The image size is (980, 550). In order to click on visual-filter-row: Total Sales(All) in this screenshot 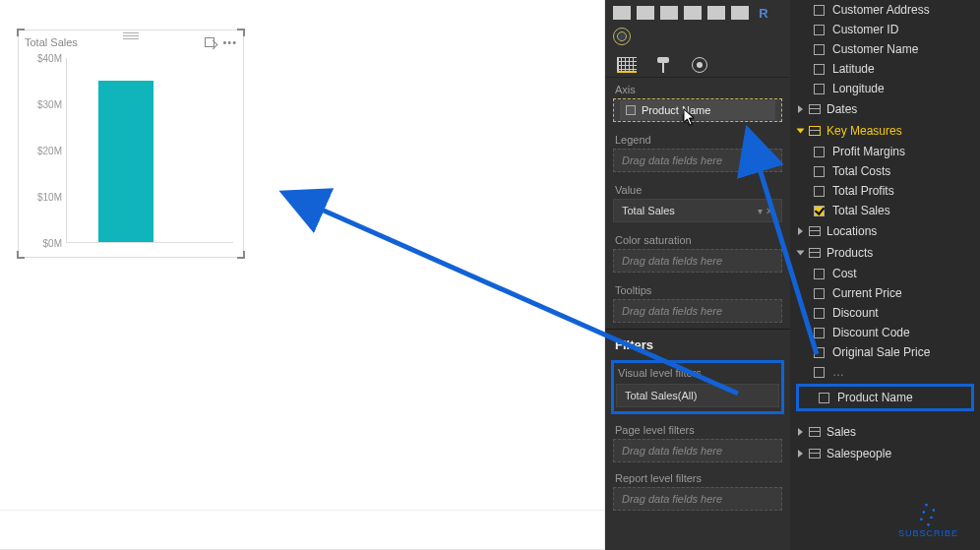, I will do `click(698, 396)`.